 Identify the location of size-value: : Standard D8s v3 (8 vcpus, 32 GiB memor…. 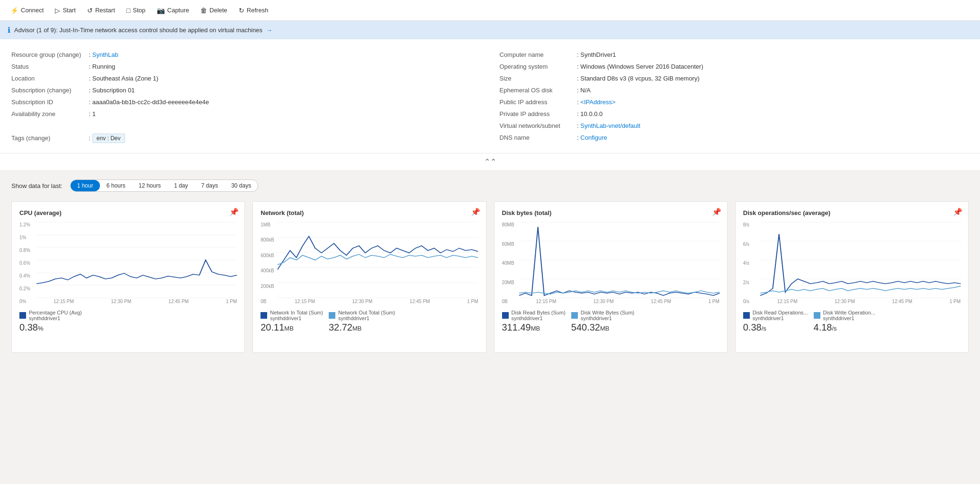
(638, 79).